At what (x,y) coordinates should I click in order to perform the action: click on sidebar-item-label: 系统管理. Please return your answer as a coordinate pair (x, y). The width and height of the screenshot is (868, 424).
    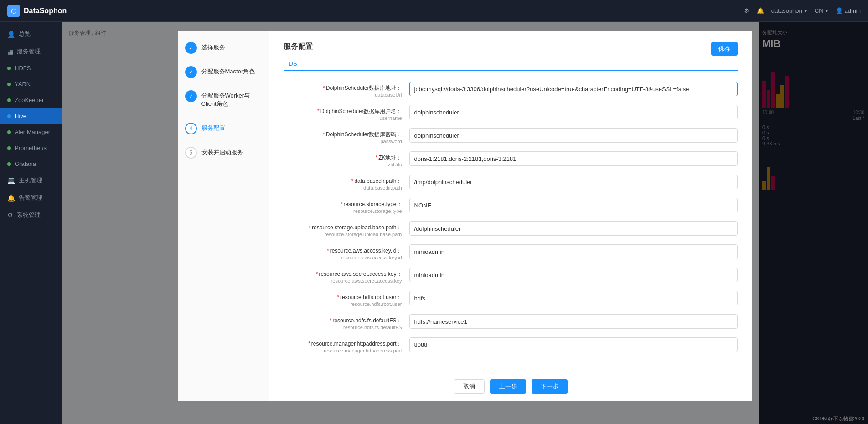
    Looking at the image, I should click on (29, 215).